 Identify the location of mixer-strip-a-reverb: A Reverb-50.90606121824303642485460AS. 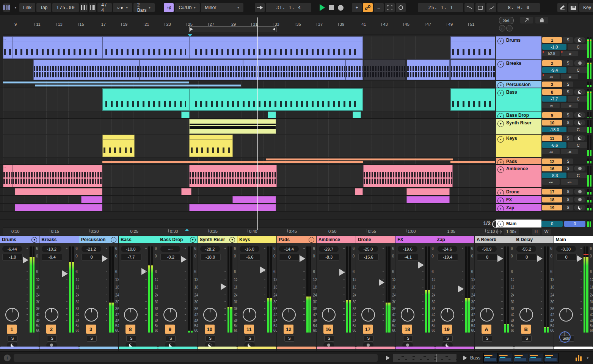
(494, 293).